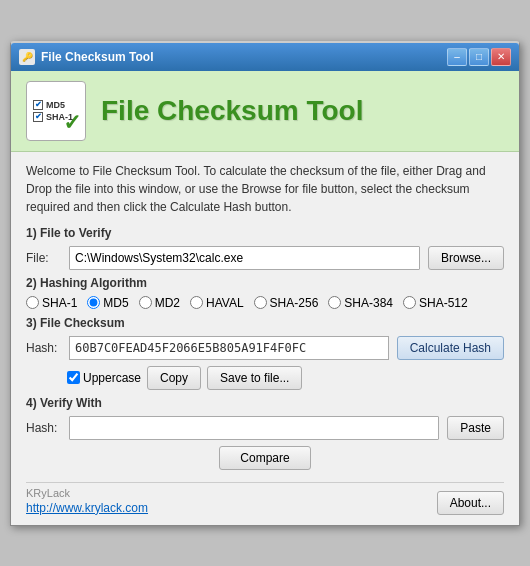 The height and width of the screenshot is (566, 530). I want to click on logo: ✔ MD5 ✔ SHA-1 ✓, so click(56, 111).